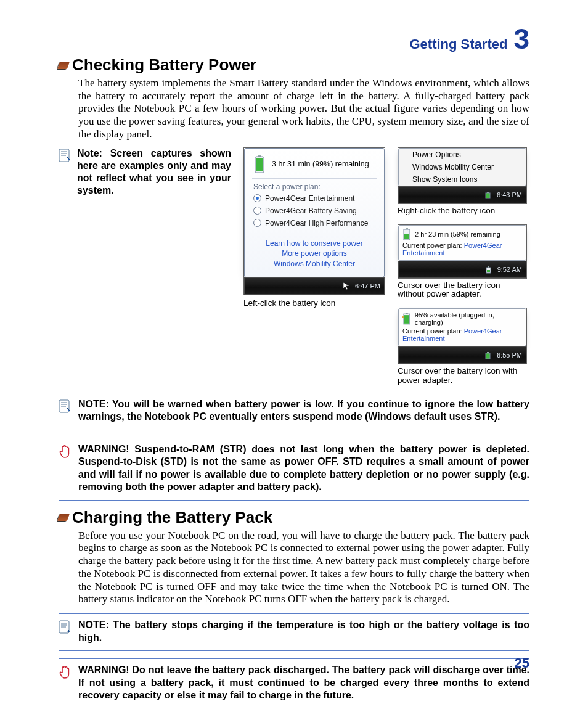  Describe the element at coordinates (462, 167) in the screenshot. I see `context-menu-item: Windows Mobility Center` at that location.